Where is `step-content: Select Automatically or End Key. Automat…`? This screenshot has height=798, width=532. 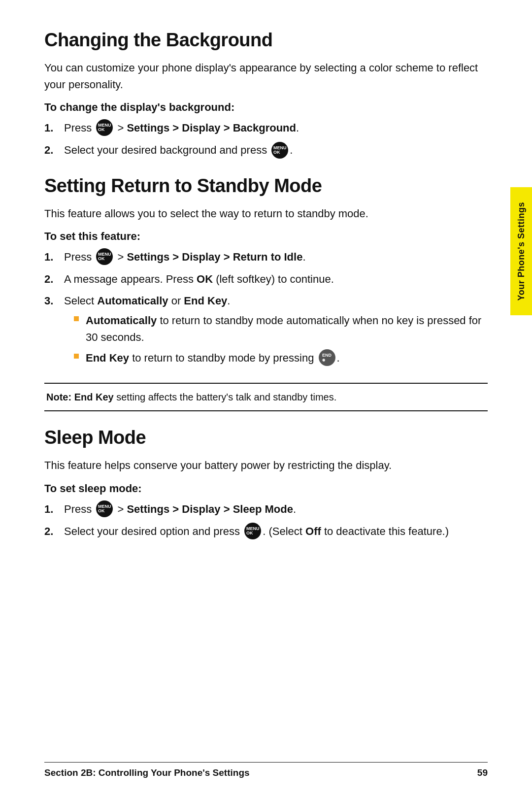
step-content: Select Automatically or End Key. Automat… is located at coordinates (276, 332).